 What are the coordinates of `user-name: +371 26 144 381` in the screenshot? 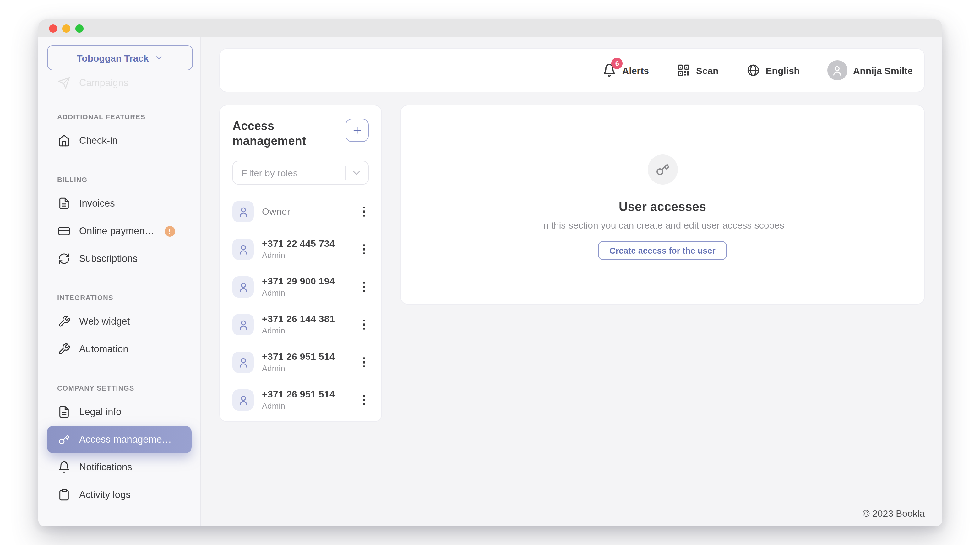 It's located at (298, 319).